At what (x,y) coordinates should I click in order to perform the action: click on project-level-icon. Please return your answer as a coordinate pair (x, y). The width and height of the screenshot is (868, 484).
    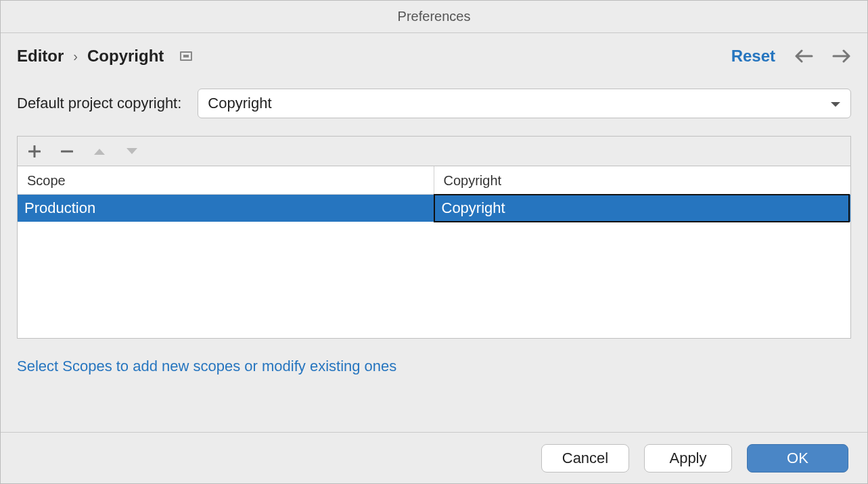
    Looking at the image, I should click on (186, 56).